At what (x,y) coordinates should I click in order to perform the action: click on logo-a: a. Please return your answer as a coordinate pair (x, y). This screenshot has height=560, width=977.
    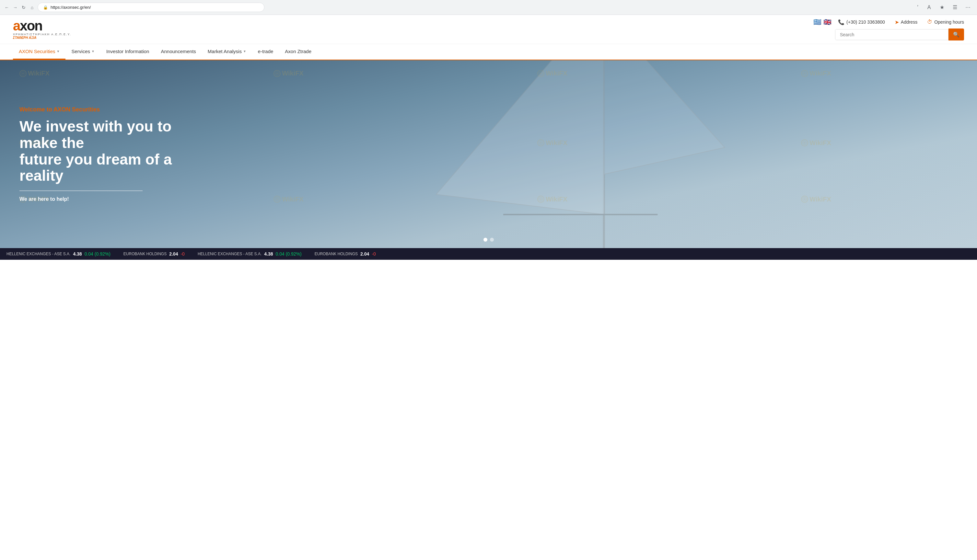
    Looking at the image, I should click on (16, 26).